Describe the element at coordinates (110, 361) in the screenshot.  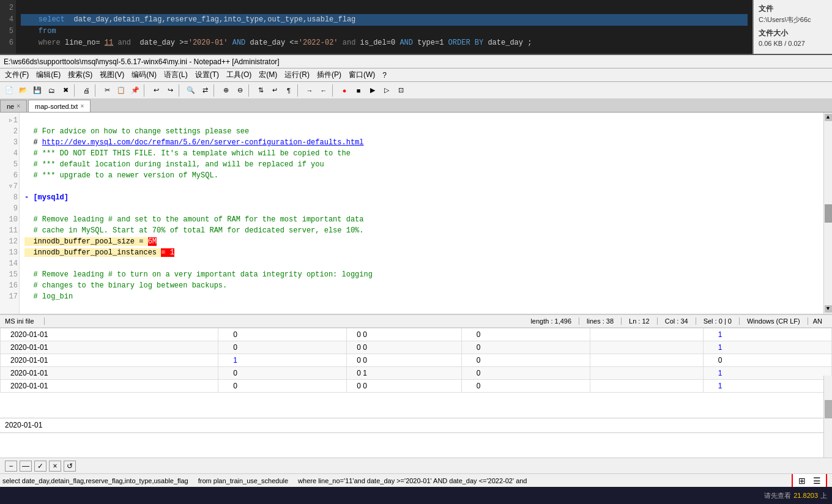
I see `cell-date-3: 2020-01-01` at that location.